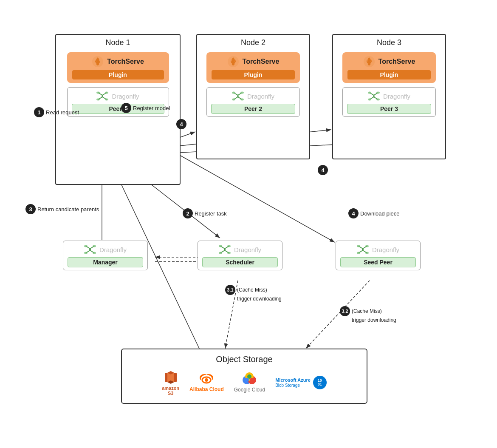 This screenshot has height=448, width=497. I want to click on step3-2-badge: 3.2, so click(345, 311).